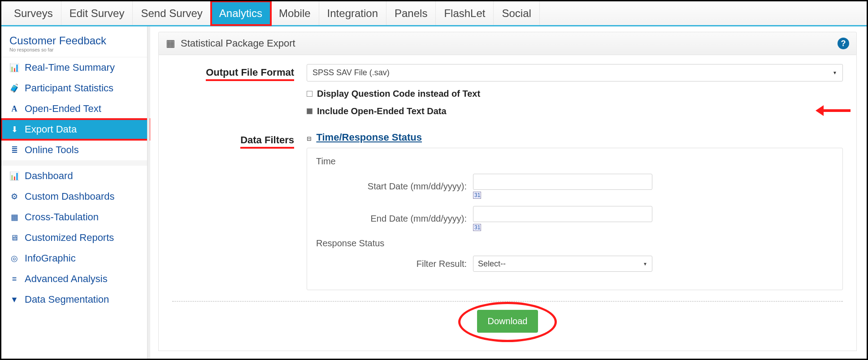  Describe the element at coordinates (75, 279) in the screenshot. I see `sidebar-item-advanced-analysis: ≡ Advanced Analysis` at that location.